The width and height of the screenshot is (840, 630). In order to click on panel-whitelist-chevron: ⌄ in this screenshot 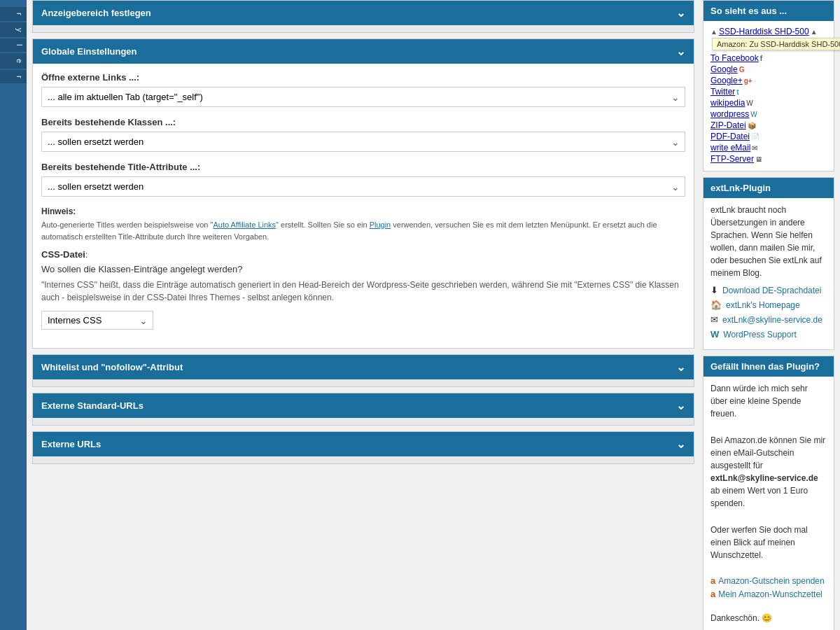, I will do `click(680, 367)`.